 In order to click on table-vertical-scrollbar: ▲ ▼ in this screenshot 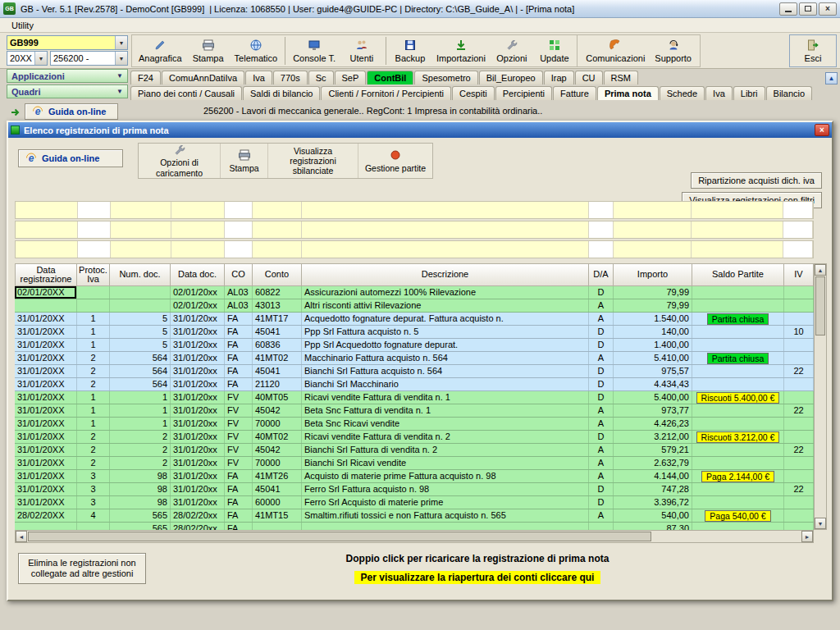, I will do `click(820, 397)`.